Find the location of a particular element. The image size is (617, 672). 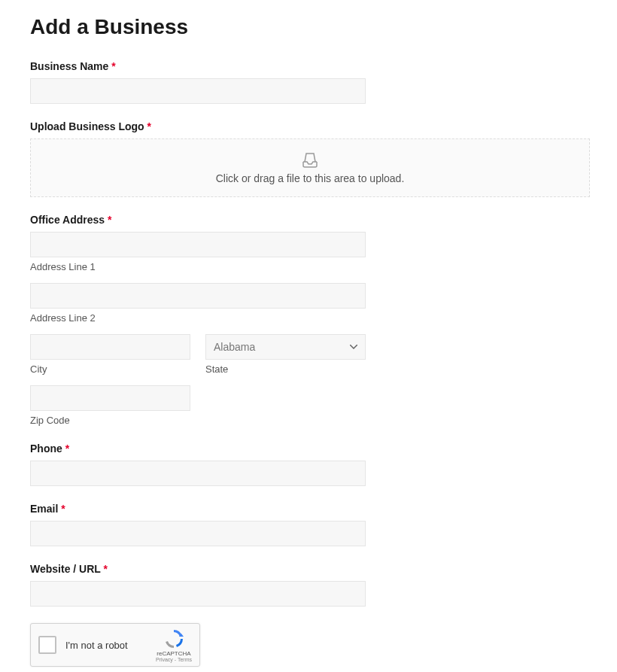

recaptcha-checkbox is located at coordinates (47, 645).